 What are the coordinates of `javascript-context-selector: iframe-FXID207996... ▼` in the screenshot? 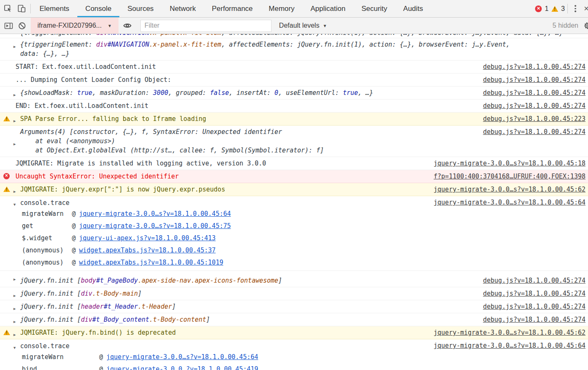 It's located at (75, 26).